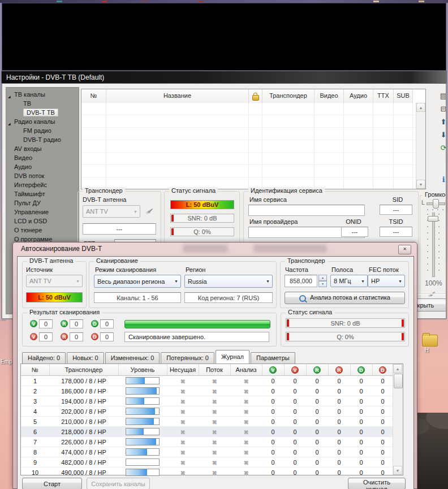  Describe the element at coordinates (35, 370) in the screenshot. I see `log-column-header: №` at that location.